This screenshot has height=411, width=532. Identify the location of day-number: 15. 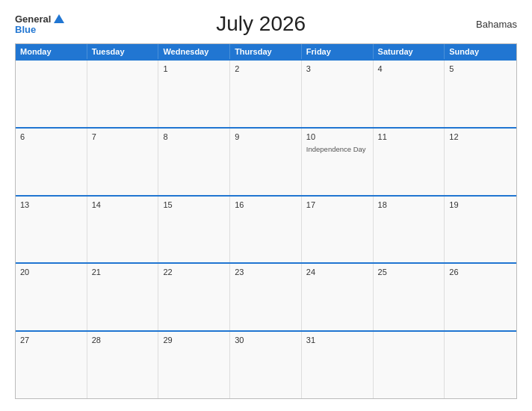
(194, 205).